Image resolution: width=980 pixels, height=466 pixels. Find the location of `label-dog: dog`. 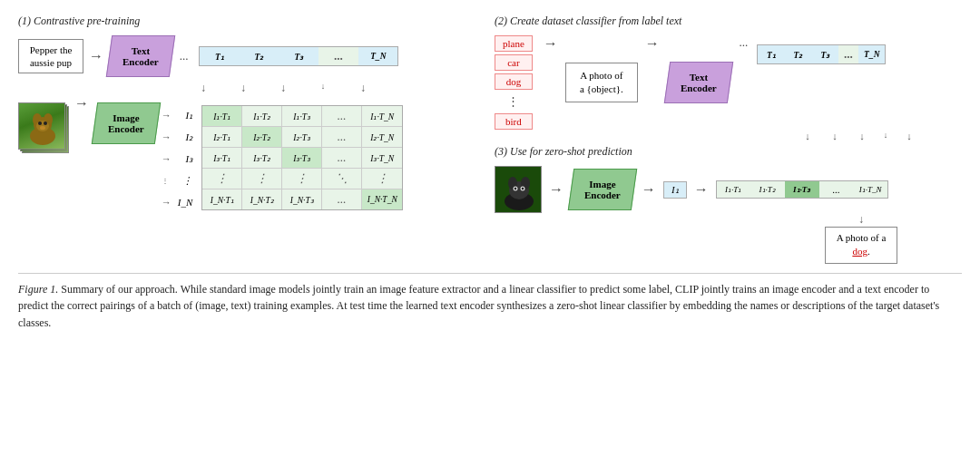

label-dog: dog is located at coordinates (514, 82).